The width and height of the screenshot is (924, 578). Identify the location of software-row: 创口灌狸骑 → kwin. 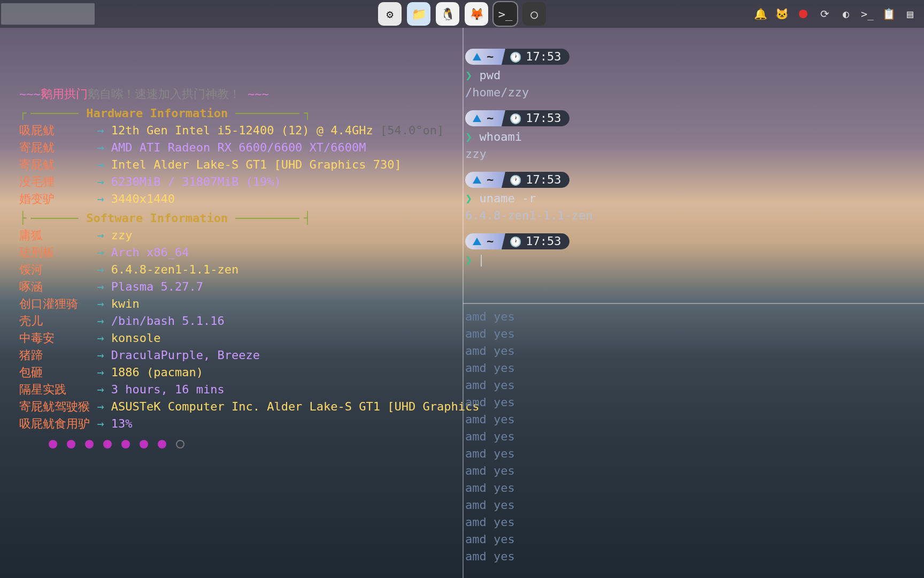
(241, 304).